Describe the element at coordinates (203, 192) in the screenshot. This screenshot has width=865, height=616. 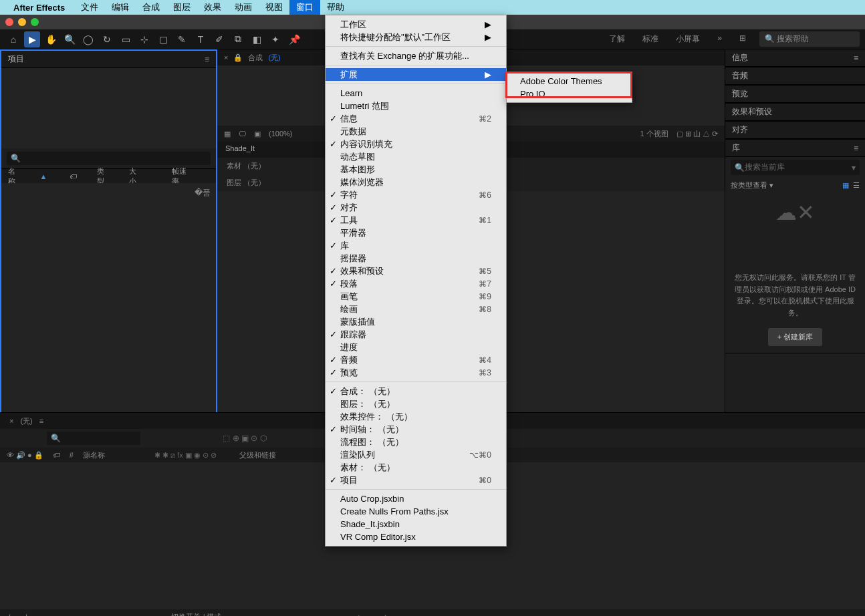
I see `flow-icon: �품` at that location.